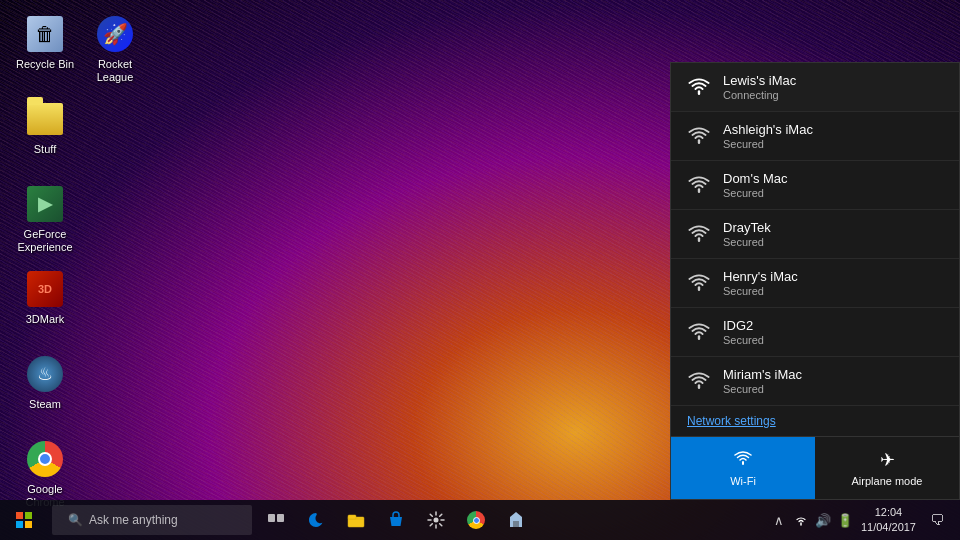  I want to click on pinned-edge, so click(316, 520).